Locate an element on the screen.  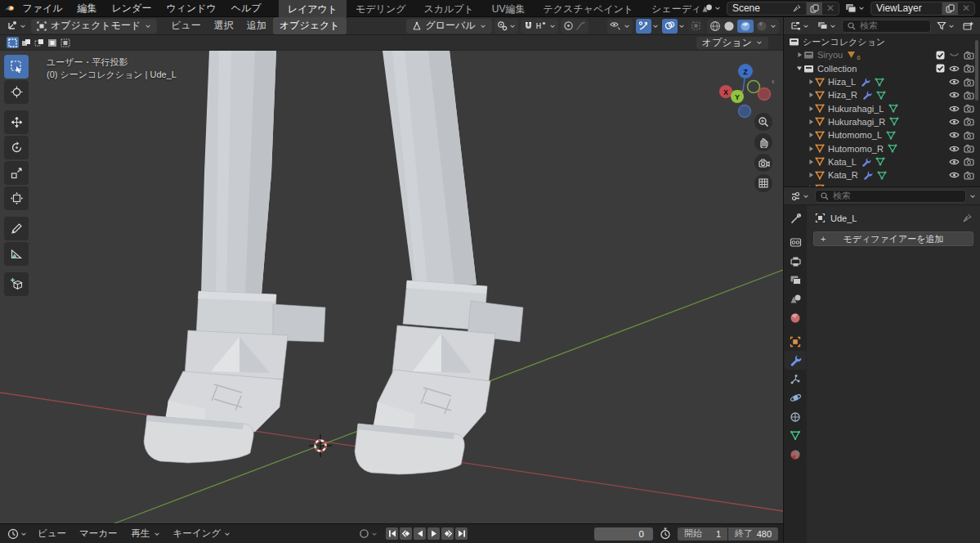
topbar-menu-item: レンダー is located at coordinates (132, 8).